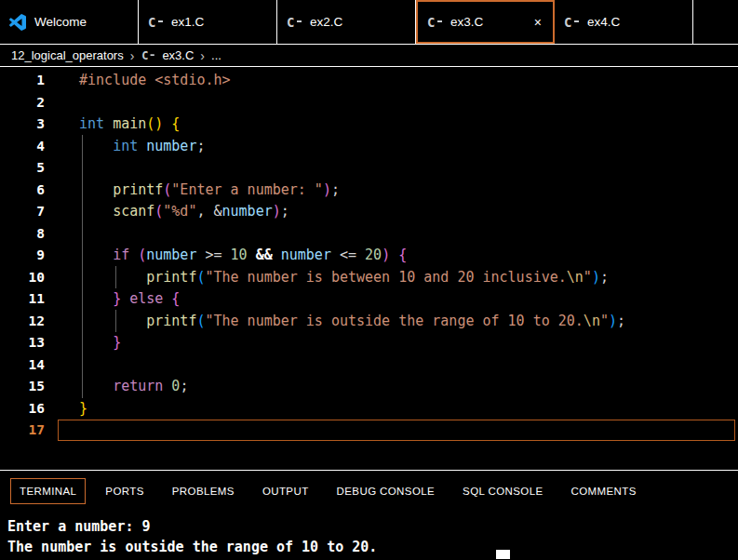 This screenshot has height=560, width=738. Describe the element at coordinates (369, 343) in the screenshot. I see `code-line: 13 }` at that location.